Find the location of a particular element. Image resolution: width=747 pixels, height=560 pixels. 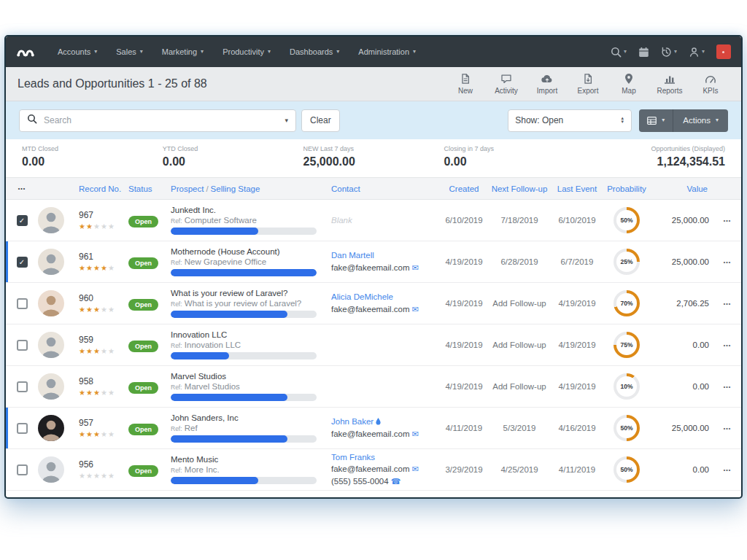

record-number: 959 is located at coordinates (104, 340).